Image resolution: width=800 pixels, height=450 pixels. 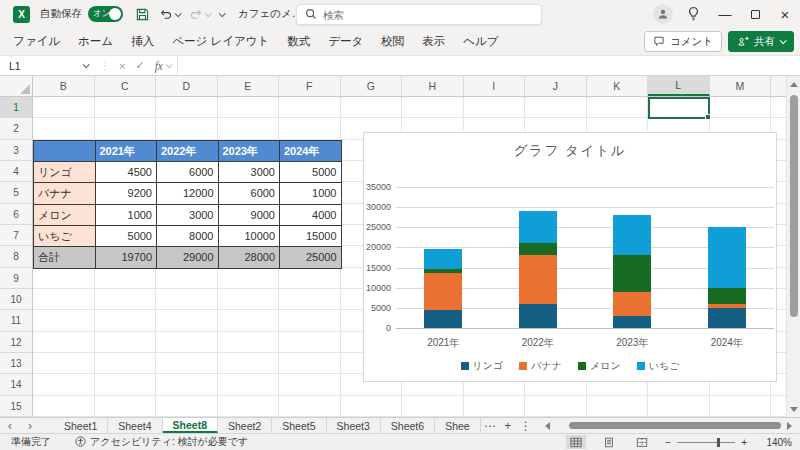 What do you see at coordinates (188, 258) in the screenshot?
I see `table-total-cell: 29000` at bounding box center [188, 258].